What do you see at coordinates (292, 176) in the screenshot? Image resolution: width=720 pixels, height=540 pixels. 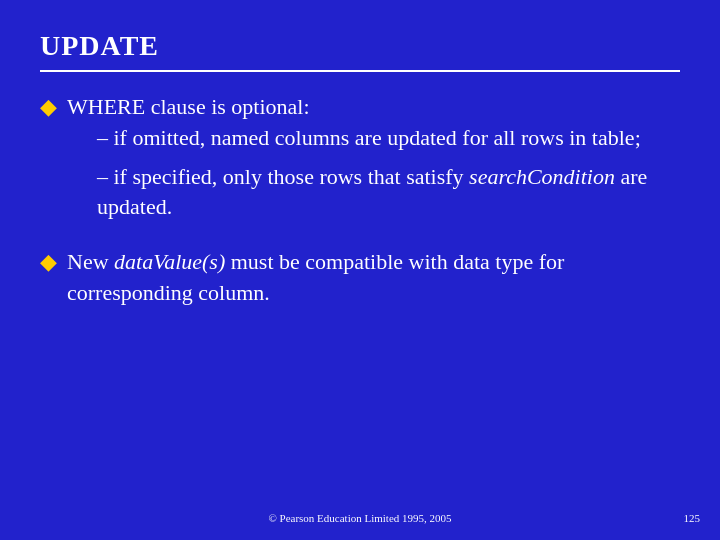 I see `sub-specified-text1: if specified, only those rows that satis…` at bounding box center [292, 176].